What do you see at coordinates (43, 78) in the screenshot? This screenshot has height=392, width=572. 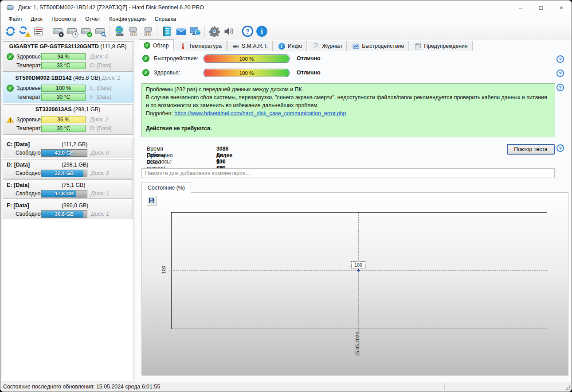 I see `disk-name: ST500DM002-1BD142` at bounding box center [43, 78].